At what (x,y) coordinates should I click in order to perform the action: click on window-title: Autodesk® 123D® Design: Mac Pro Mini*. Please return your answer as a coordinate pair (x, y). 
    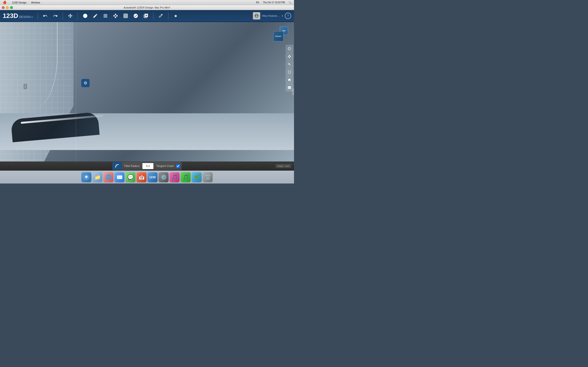
    Looking at the image, I should click on (147, 8).